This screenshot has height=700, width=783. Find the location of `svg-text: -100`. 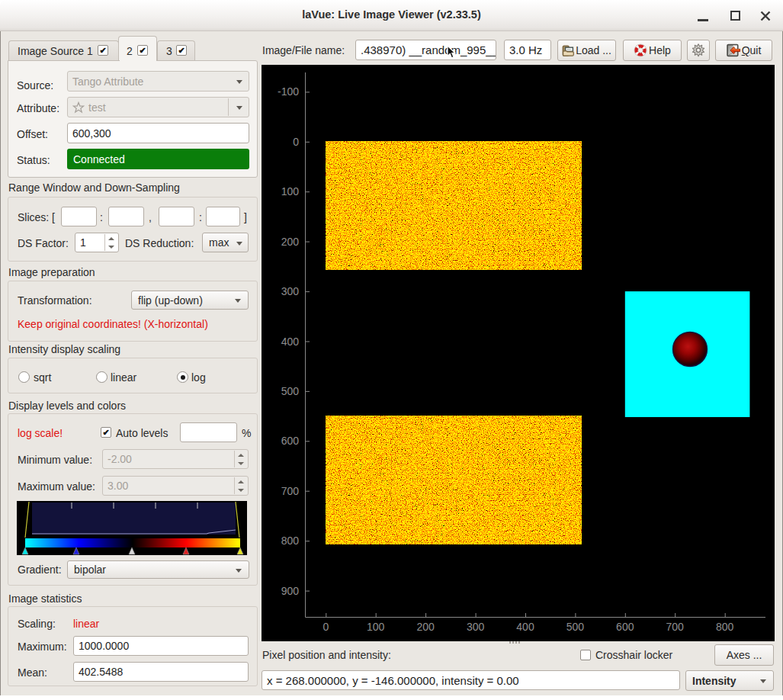

svg-text: -100 is located at coordinates (288, 92).